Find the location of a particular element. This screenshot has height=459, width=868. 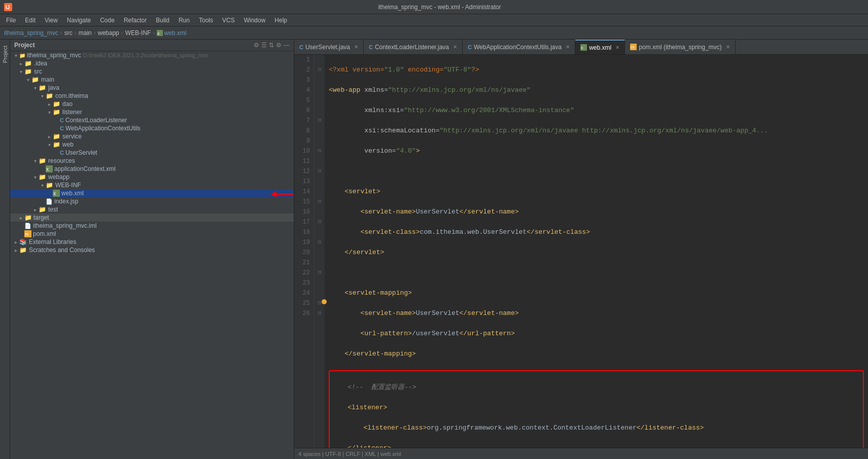

menu-view: View is located at coordinates (51, 20).